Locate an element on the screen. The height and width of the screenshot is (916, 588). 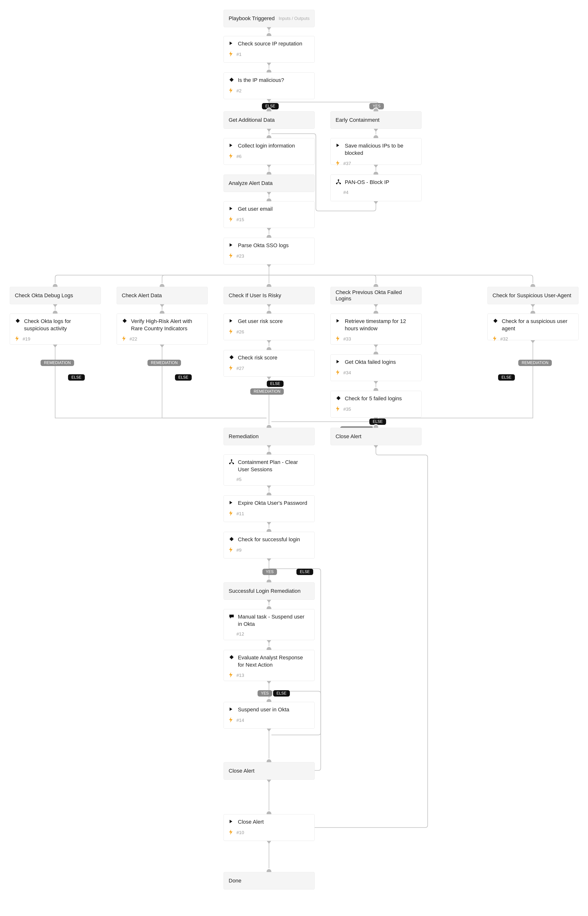
section-alert-data: Check Alert Data is located at coordinates (162, 296).